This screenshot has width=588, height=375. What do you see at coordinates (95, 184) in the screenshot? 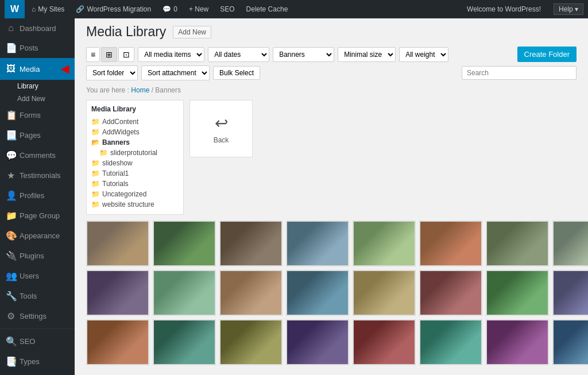
I see `folder-icon-tutorials: 📁` at bounding box center [95, 184].